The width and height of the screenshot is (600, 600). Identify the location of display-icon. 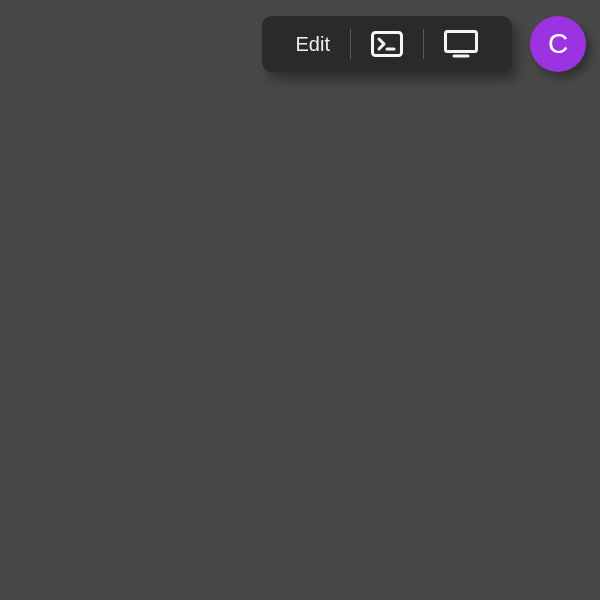
(461, 44).